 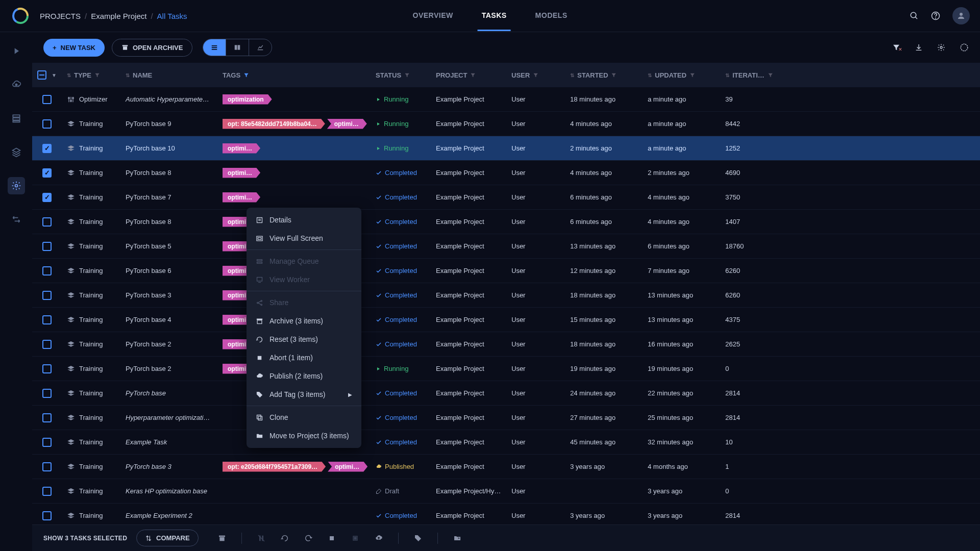 I want to click on selection-count: SHOW 3 TASKS SELECTED, so click(x=85, y=538).